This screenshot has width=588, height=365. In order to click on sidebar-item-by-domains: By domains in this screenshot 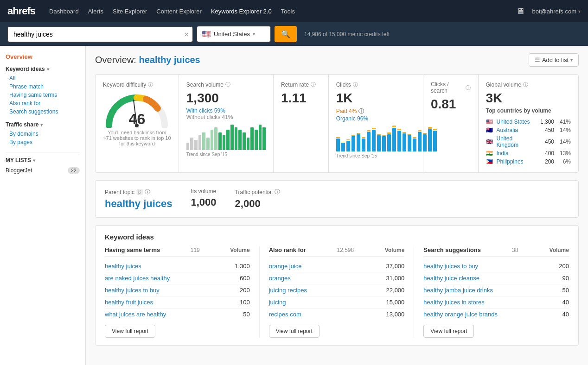, I will do `click(43, 134)`.